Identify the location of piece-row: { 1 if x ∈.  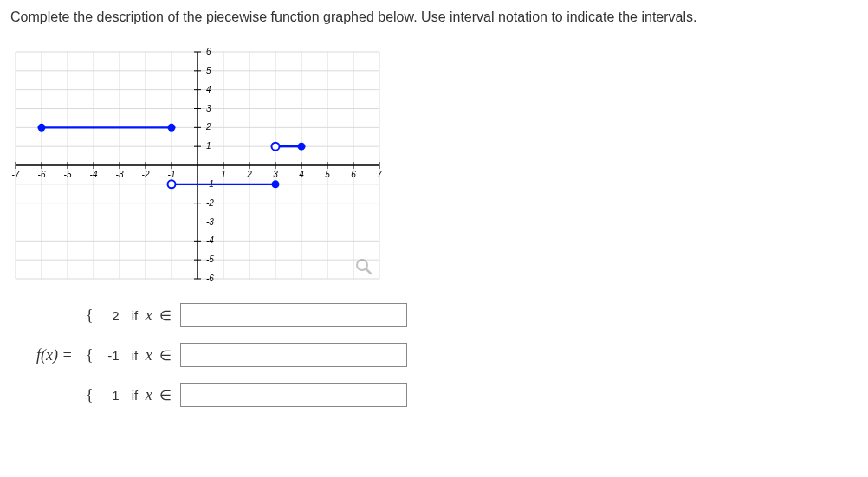
(244, 395).